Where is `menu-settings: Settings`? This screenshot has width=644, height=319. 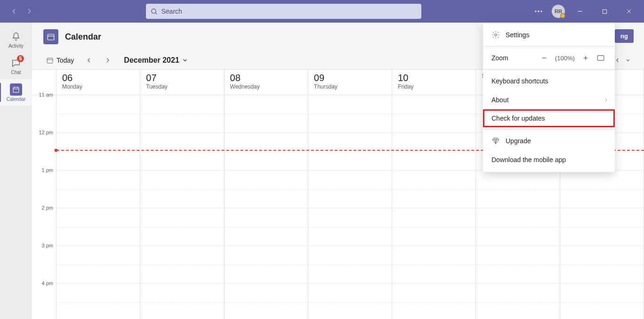 menu-settings: Settings is located at coordinates (549, 35).